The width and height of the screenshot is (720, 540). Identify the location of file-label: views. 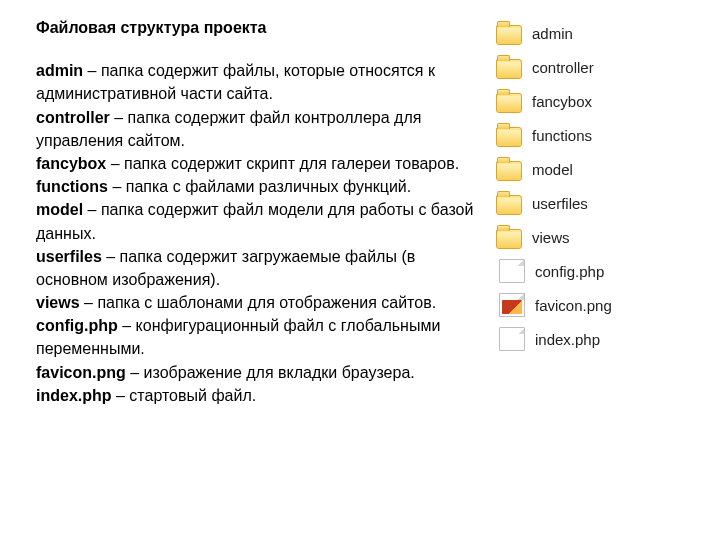
(551, 238).